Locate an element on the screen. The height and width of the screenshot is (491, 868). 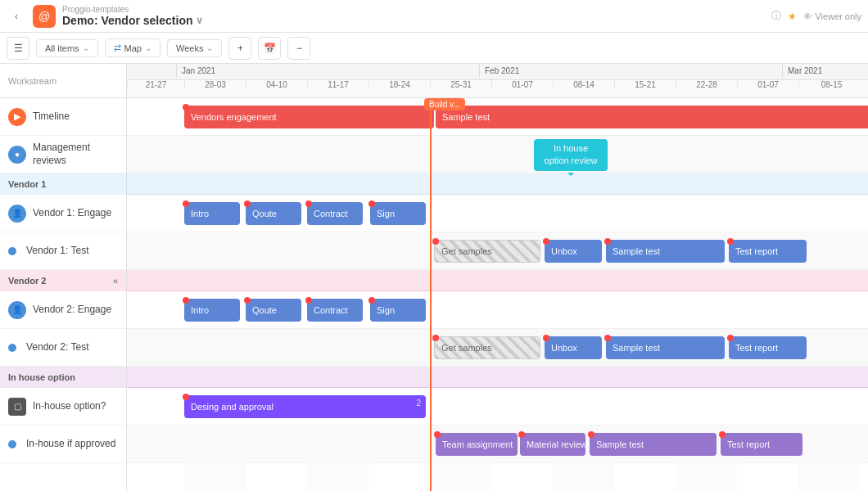
map-icon: ⇄ is located at coordinates (118, 47).